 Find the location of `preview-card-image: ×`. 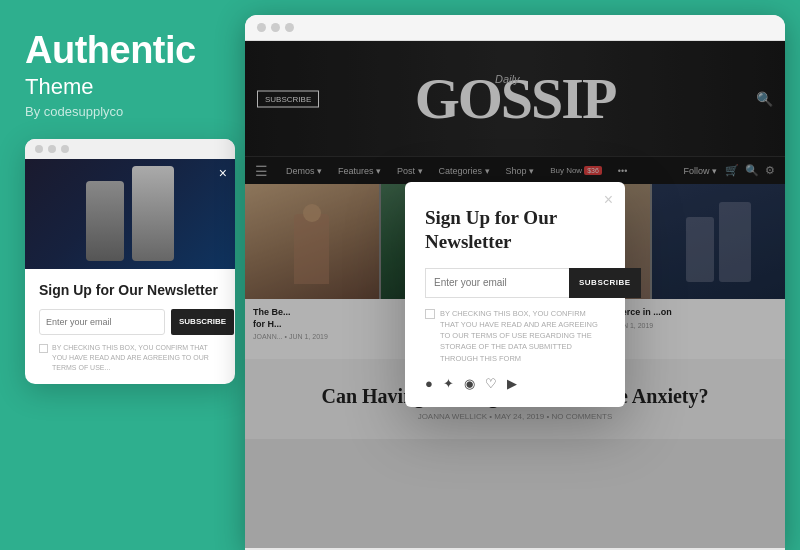

preview-card-image: × is located at coordinates (130, 214).